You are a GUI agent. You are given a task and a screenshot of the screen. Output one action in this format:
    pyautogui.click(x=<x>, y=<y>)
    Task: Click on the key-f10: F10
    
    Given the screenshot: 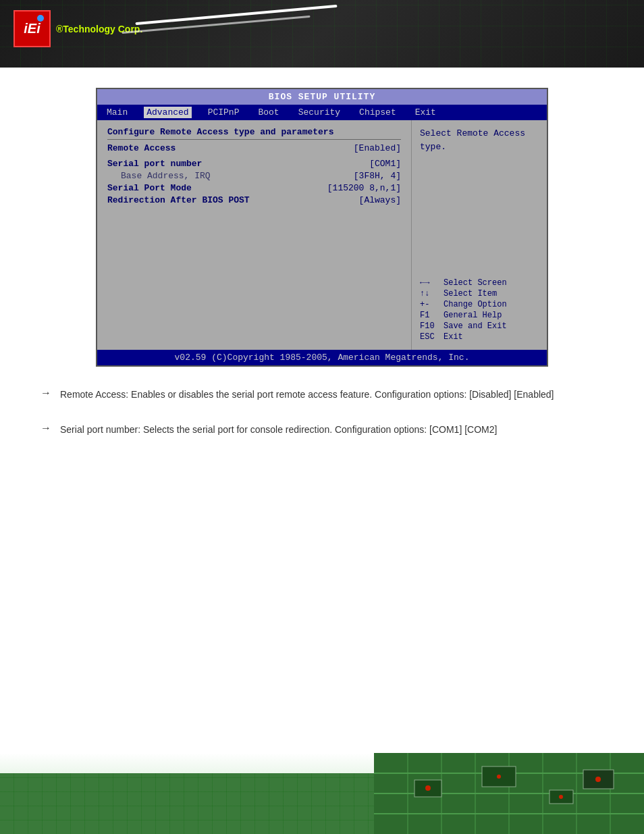 What is the action you would take?
    pyautogui.click(x=430, y=326)
    